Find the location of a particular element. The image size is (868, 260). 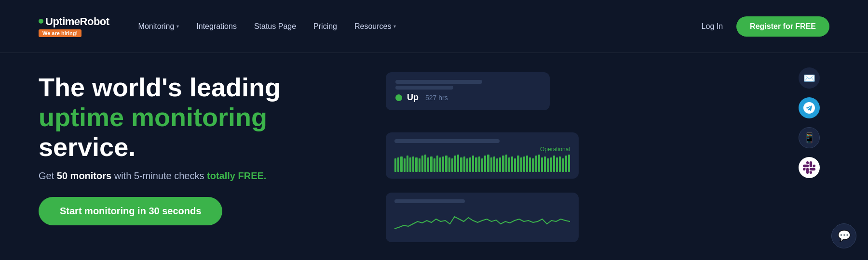

hero-title-green: uptime monitoring is located at coordinates (153, 117).